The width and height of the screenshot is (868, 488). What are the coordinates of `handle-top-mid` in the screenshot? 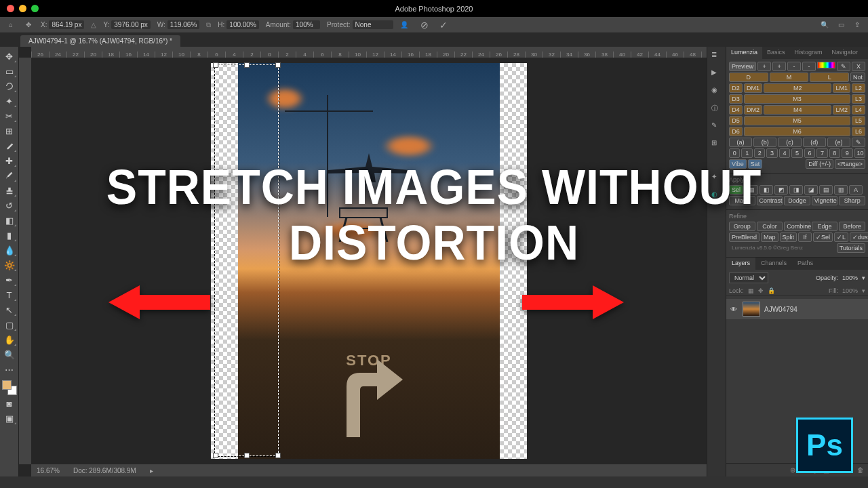 It's located at (247, 65).